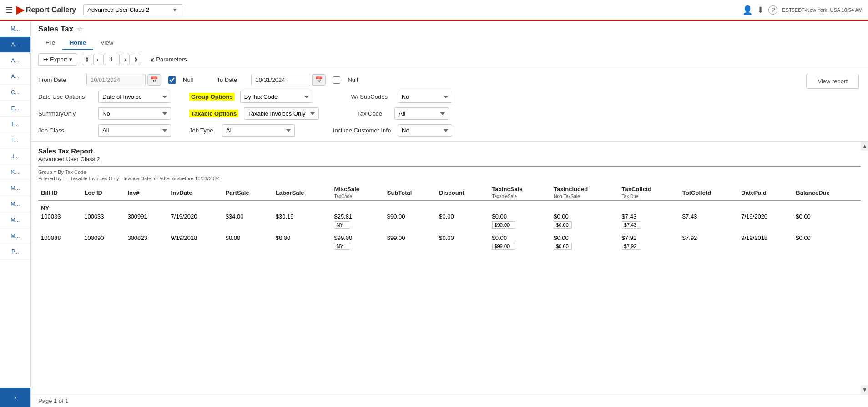 Image resolution: width=868 pixels, height=407 pixels. What do you see at coordinates (358, 217) in the screenshot?
I see `cell-misc-sale: $25.81` at bounding box center [358, 217].